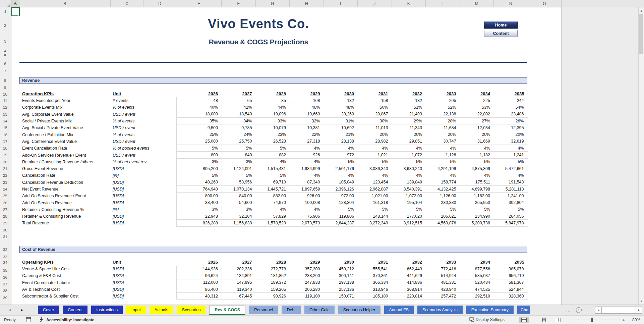 Image resolution: width=644 pixels, height=324 pixels. Describe the element at coordinates (409, 107) in the screenshot. I see `value-cell: 51%` at that location.